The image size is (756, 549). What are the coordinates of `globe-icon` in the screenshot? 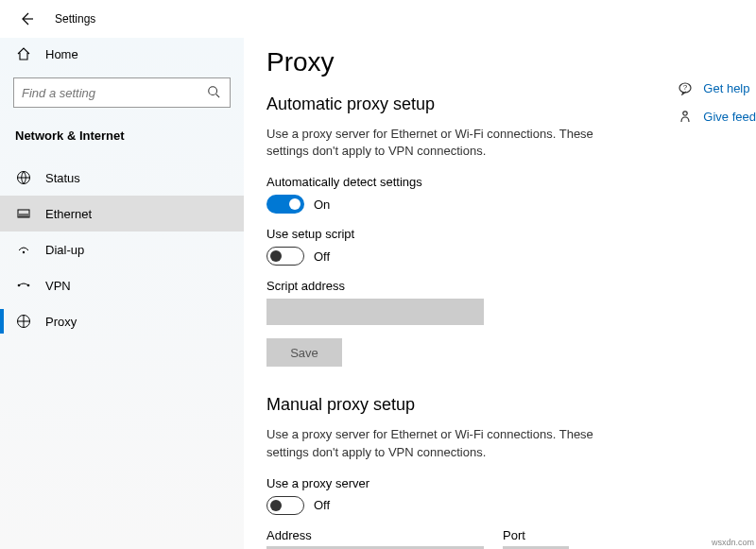 It's located at (24, 178).